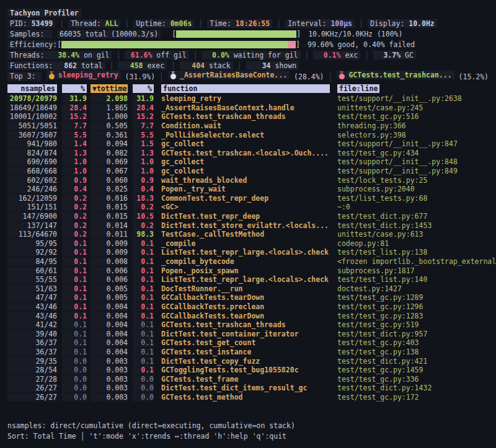 The image size is (496, 448). Describe the element at coordinates (306, 77) in the screenshot. I see `top-function-pct: (28.4%)` at that location.